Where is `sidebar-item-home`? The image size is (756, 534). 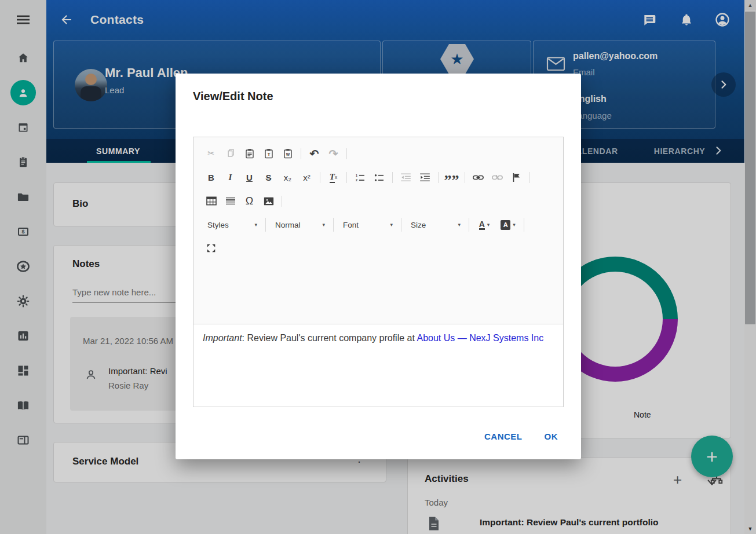
sidebar-item-home is located at coordinates (23, 58).